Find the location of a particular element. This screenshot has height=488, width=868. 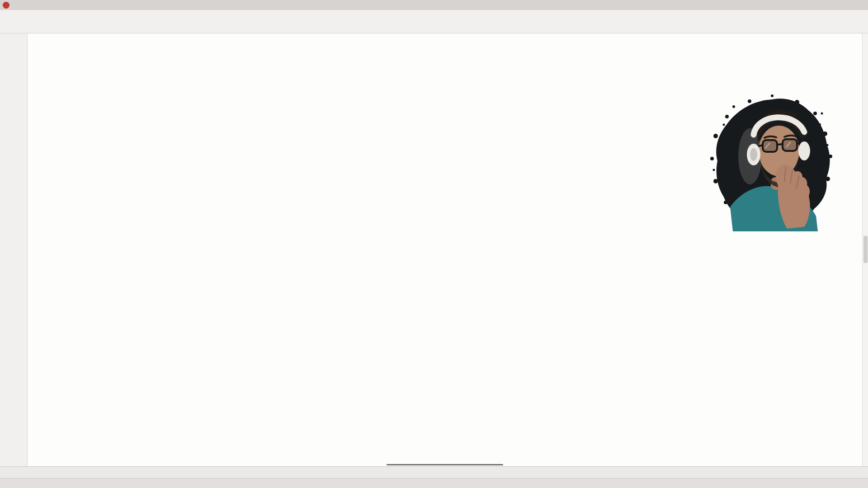

view-tabs is located at coordinates (434, 472).